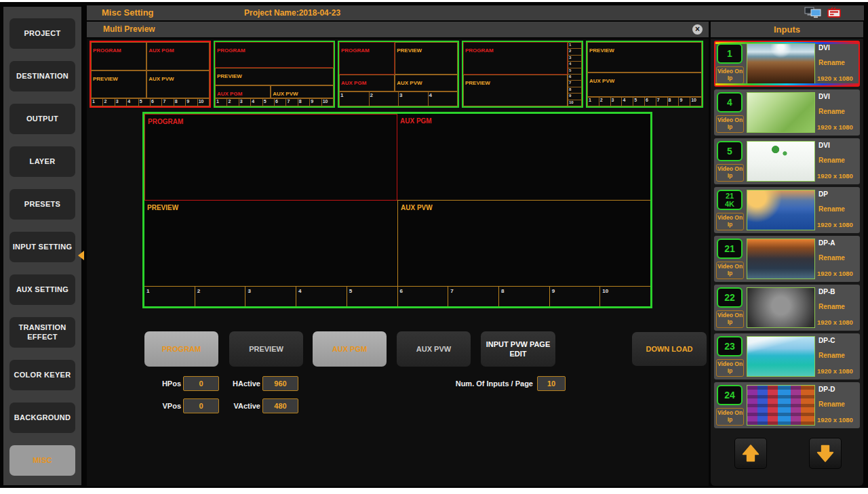 Image resolution: width=868 pixels, height=494 pixels. What do you see at coordinates (201, 406) in the screenshot?
I see `vpos-input` at bounding box center [201, 406].